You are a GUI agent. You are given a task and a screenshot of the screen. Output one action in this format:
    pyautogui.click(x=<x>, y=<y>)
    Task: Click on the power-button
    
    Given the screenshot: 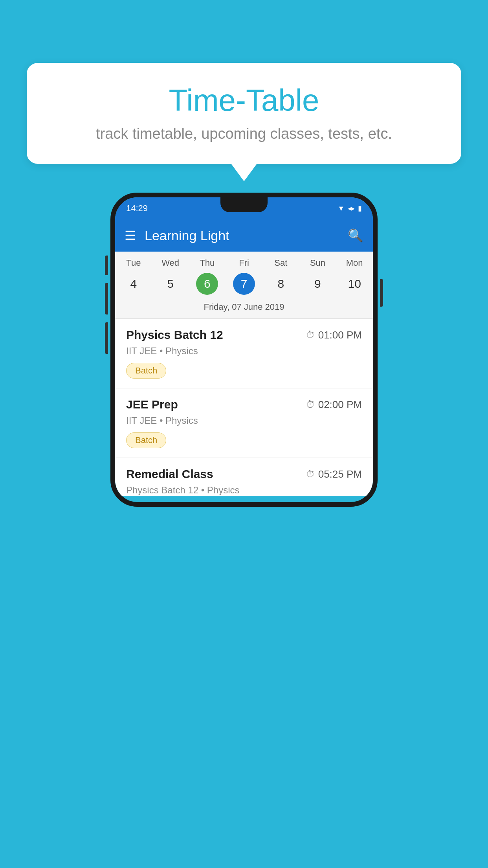 What is the action you would take?
    pyautogui.click(x=382, y=293)
    